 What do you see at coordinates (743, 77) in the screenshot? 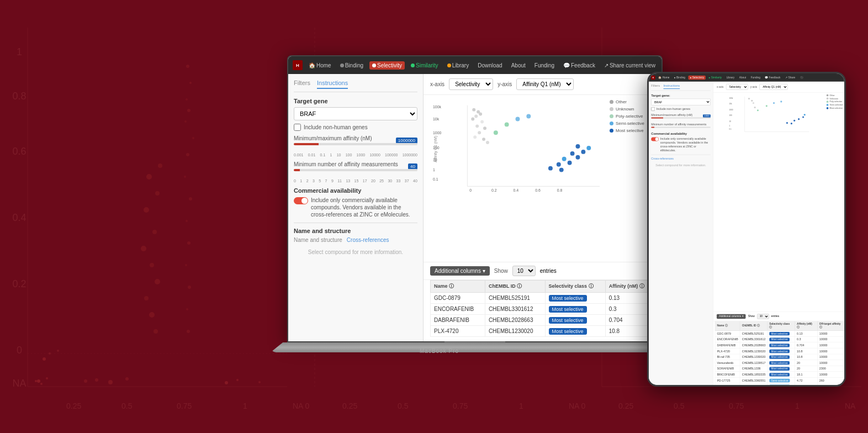
I see `tablet-nav-about: About` at bounding box center [743, 77].